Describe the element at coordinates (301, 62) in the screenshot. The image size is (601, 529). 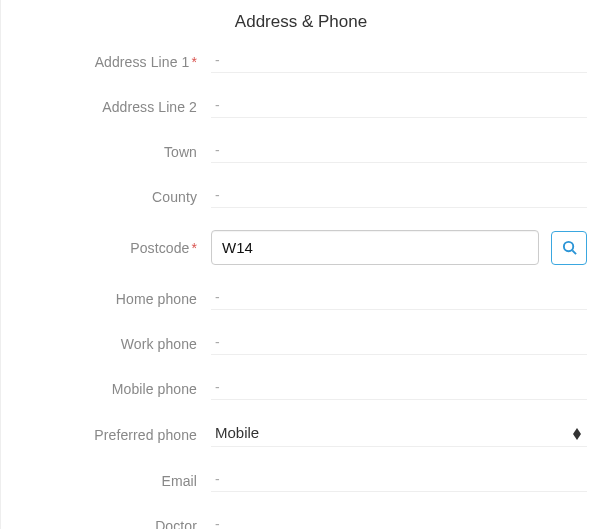
I see `row-address1: Address Line 1* -` at that location.